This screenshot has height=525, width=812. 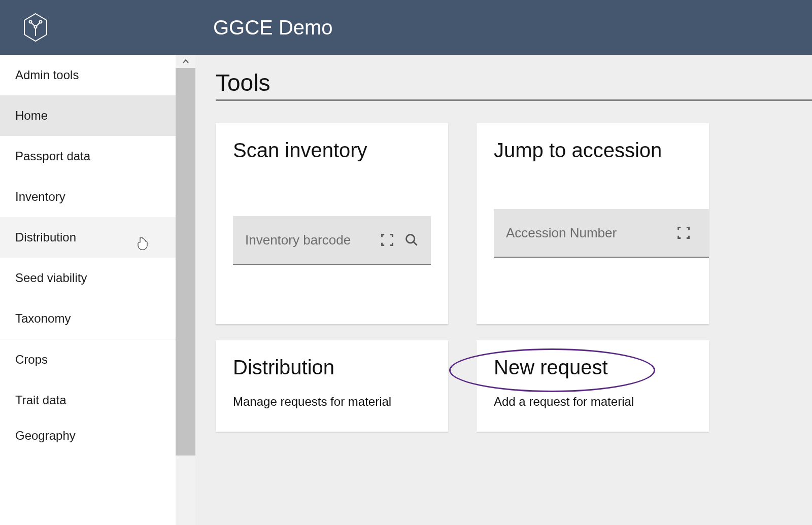 I want to click on card-subtitle: Add a request for material, so click(x=593, y=402).